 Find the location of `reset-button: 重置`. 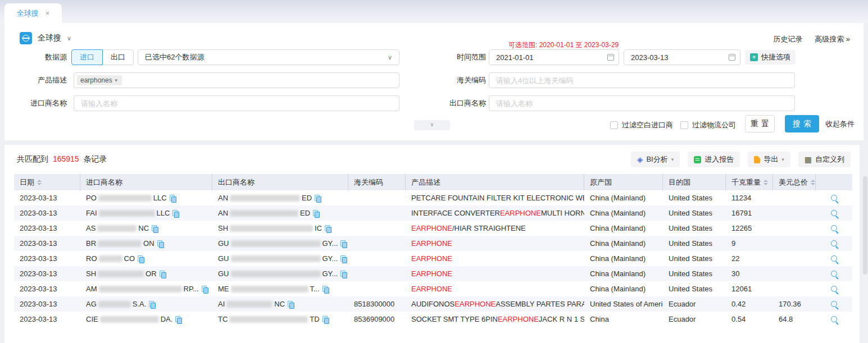

reset-button: 重置 is located at coordinates (760, 124).